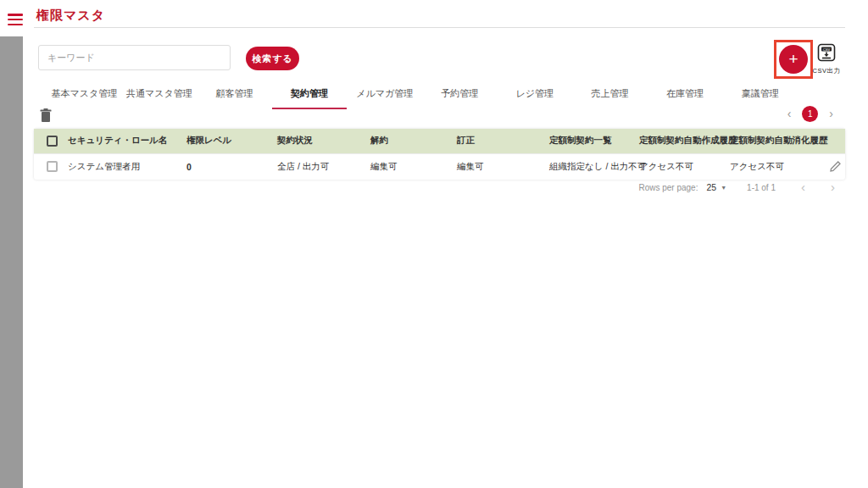 The image size is (868, 488). What do you see at coordinates (810, 114) in the screenshot?
I see `top-page-1-button: 1` at bounding box center [810, 114].